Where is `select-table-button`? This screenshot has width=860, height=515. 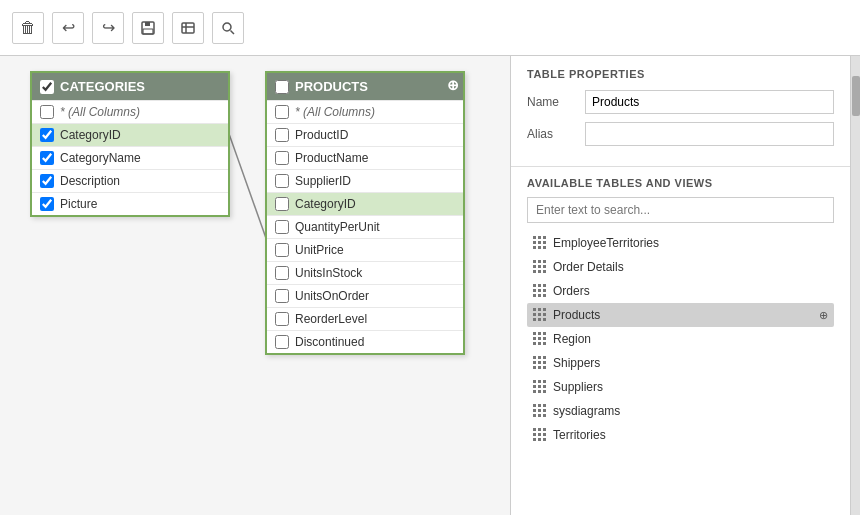
select-table-button is located at coordinates (188, 28).